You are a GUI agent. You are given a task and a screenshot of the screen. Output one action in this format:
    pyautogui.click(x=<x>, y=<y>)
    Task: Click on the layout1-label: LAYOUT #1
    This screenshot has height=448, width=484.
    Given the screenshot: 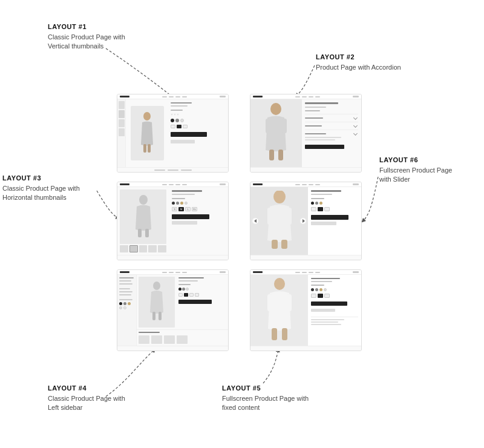 What is the action you would take?
    pyautogui.click(x=67, y=27)
    